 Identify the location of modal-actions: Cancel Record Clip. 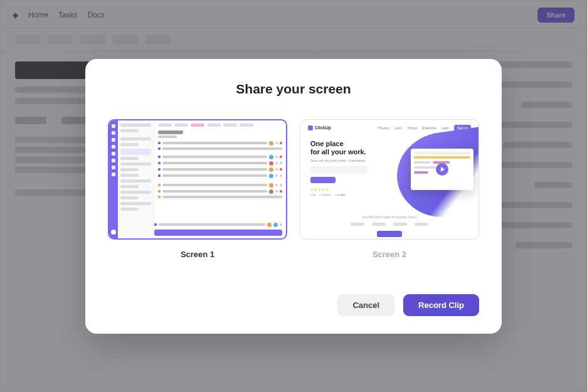
(294, 305).